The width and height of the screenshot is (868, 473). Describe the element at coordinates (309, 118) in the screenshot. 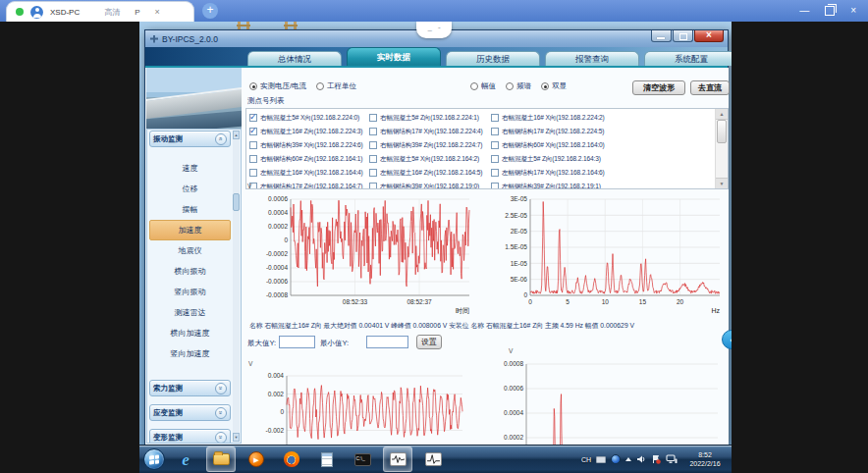

I see `point-checkbox-item: 右幅混凝土5# X向(192.168.2.224:0)` at that location.